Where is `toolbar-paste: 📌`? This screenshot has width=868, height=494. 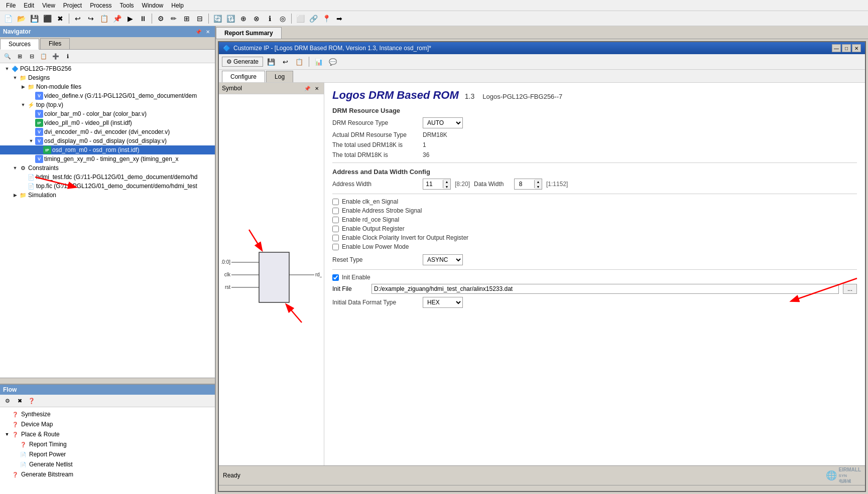 toolbar-paste: 📌 is located at coordinates (117, 19).